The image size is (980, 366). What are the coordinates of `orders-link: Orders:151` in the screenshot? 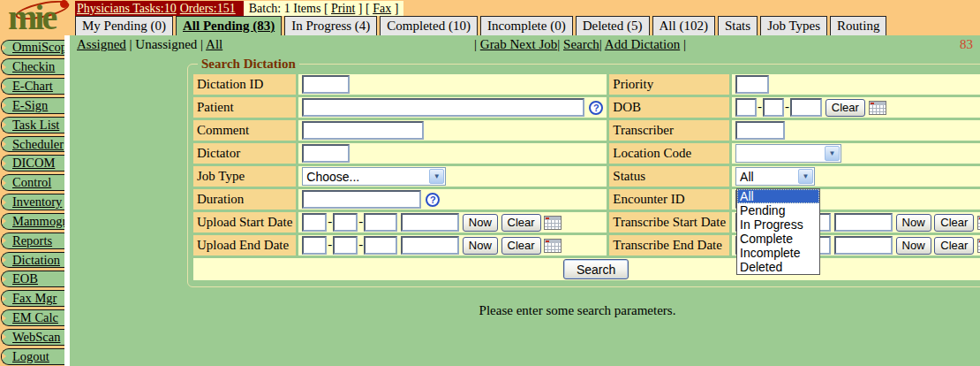 It's located at (208, 9).